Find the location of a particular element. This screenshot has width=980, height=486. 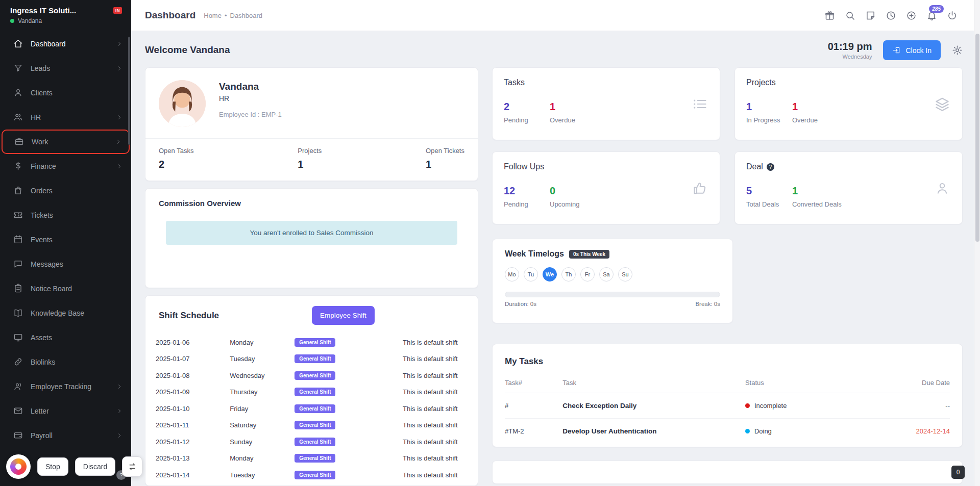

shift-row: 2025-01-11SaturdayGeneral ShiftThis is d… is located at coordinates (310, 425).